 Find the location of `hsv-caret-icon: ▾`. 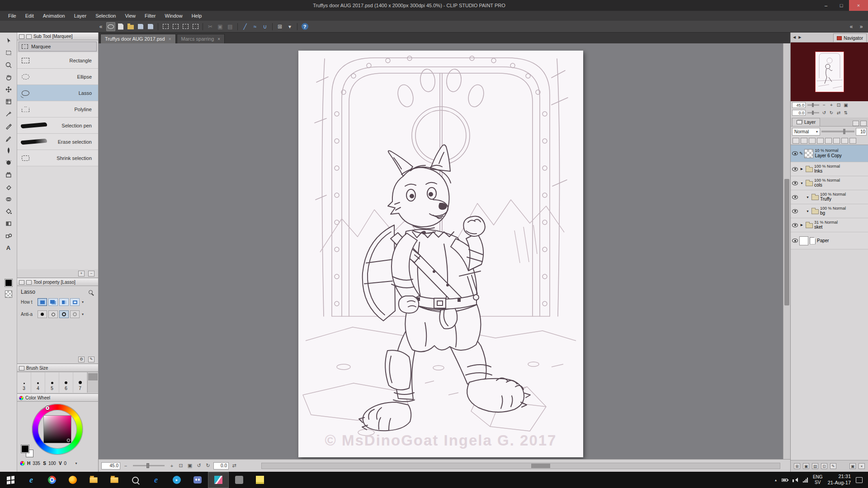

hsv-caret-icon: ▾ is located at coordinates (76, 464).